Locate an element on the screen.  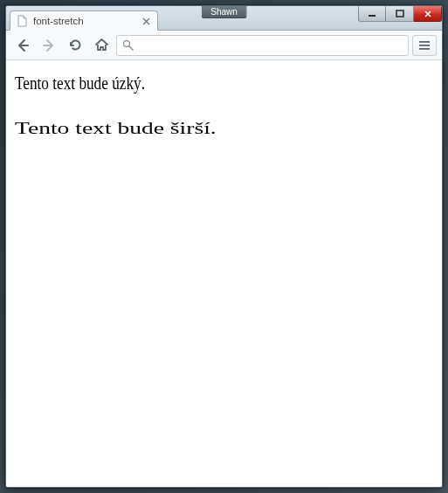
toolbar is located at coordinates (224, 45).